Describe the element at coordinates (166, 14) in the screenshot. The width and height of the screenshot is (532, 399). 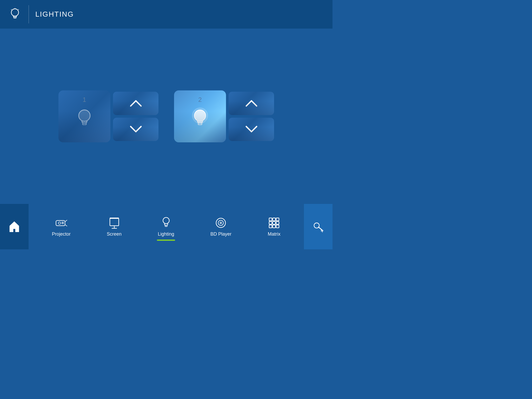
I see `header: LIGHTING` at that location.